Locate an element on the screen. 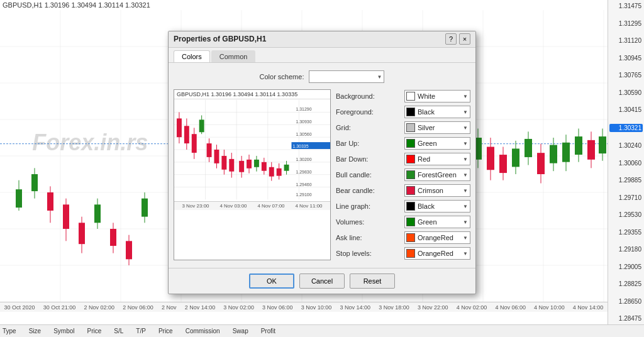 Image resolution: width=644 pixels, height=337 pixels. color-scheme-select-wrapper is located at coordinates (347, 77).